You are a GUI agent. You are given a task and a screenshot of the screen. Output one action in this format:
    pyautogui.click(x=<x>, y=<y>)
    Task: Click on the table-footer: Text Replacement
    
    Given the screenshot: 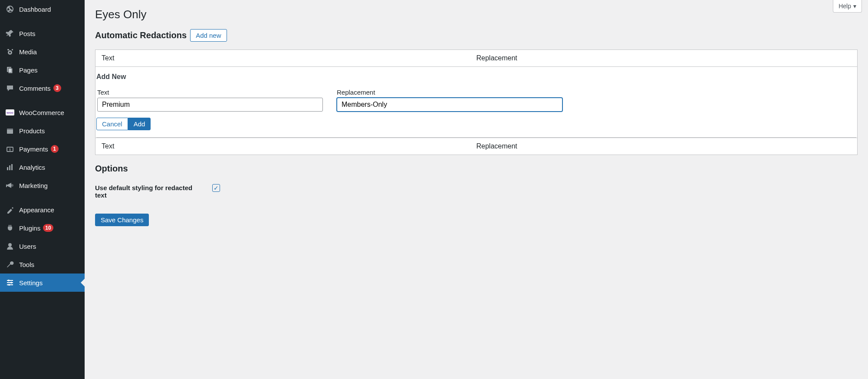 What is the action you would take?
    pyautogui.click(x=477, y=146)
    